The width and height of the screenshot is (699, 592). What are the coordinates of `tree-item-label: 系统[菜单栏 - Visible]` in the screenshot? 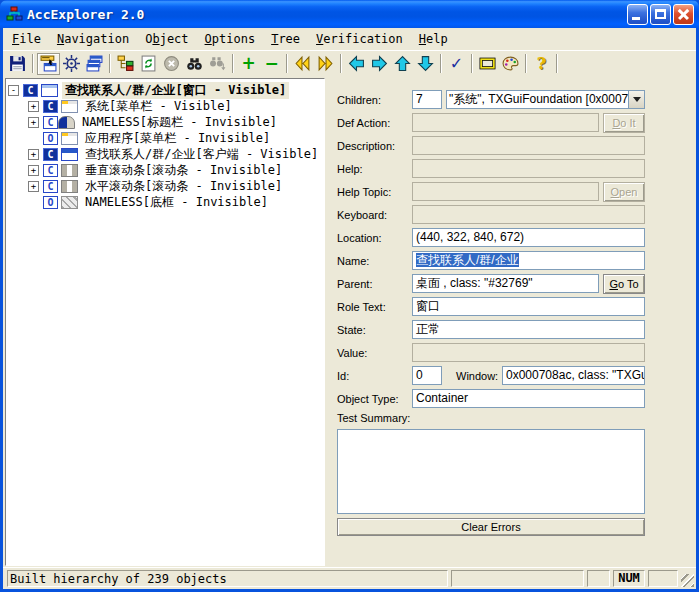 It's located at (158, 106).